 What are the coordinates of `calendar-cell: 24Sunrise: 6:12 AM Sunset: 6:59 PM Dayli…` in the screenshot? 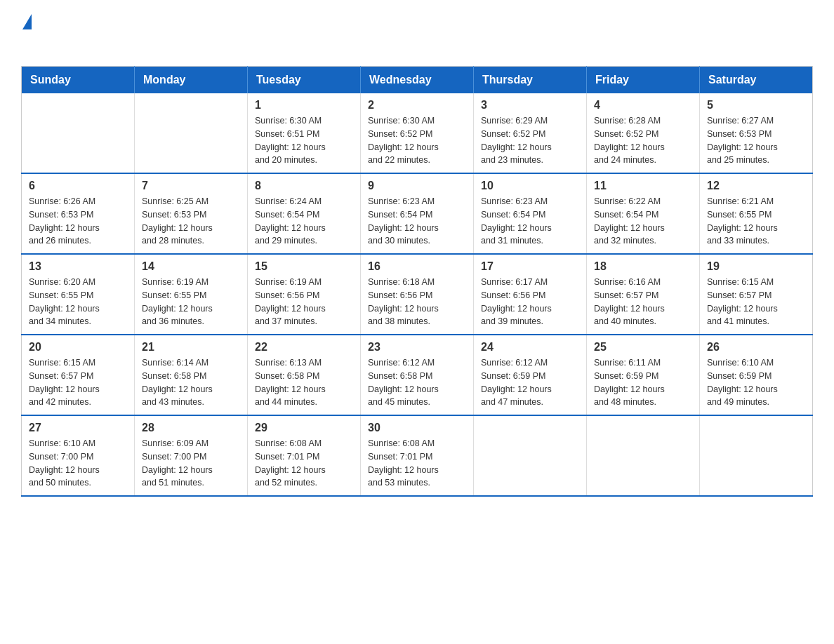 It's located at (531, 375).